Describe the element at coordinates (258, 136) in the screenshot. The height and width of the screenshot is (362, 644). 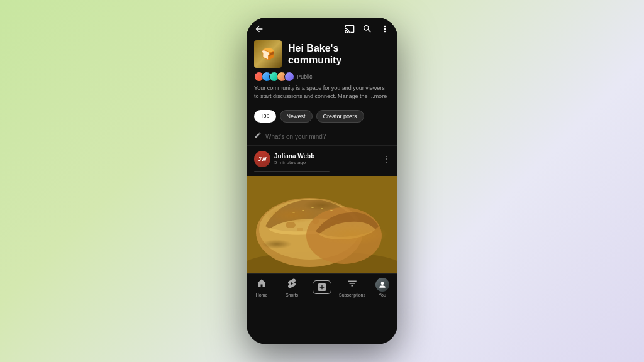
I see `edit-icon` at that location.